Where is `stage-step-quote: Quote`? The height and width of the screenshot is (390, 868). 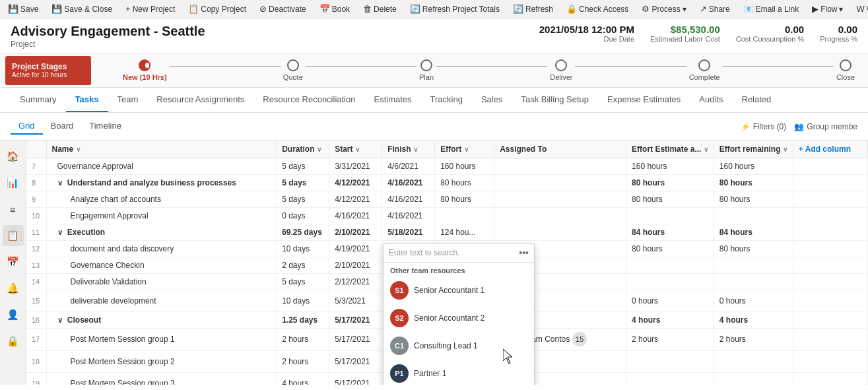
stage-step-quote: Quote is located at coordinates (293, 70).